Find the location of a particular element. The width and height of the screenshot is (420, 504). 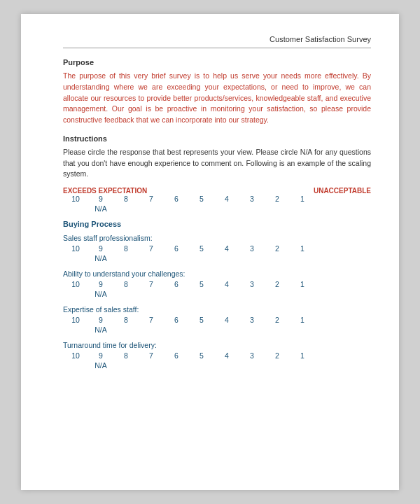

question-1: Sales staff professionalism: 10987654321… is located at coordinates (217, 248).